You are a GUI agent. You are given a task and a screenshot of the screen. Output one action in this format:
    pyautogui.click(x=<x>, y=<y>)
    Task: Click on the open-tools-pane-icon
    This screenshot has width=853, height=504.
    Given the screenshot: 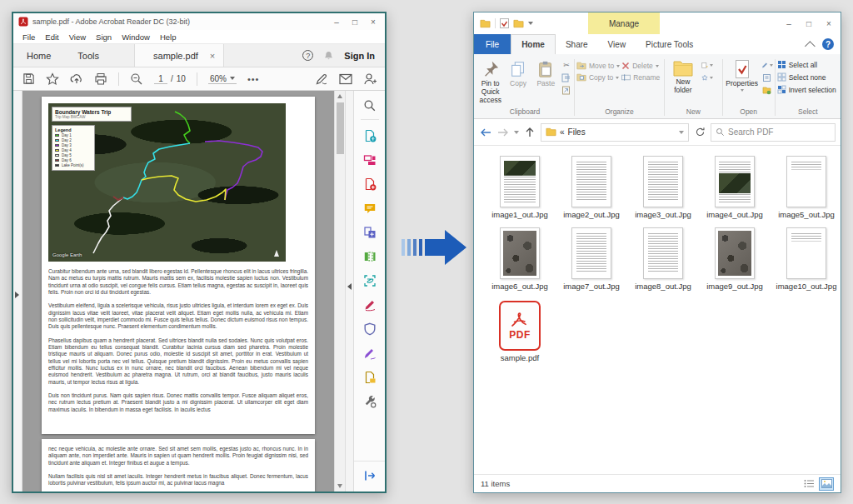 What is the action you would take?
    pyautogui.click(x=370, y=476)
    